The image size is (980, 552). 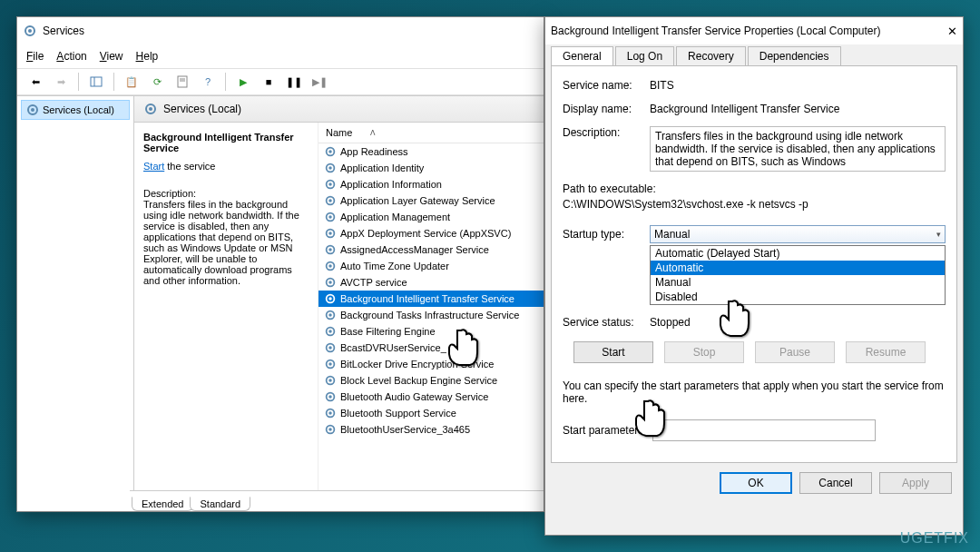 What do you see at coordinates (34, 56) in the screenshot?
I see `menu-file: File` at bounding box center [34, 56].